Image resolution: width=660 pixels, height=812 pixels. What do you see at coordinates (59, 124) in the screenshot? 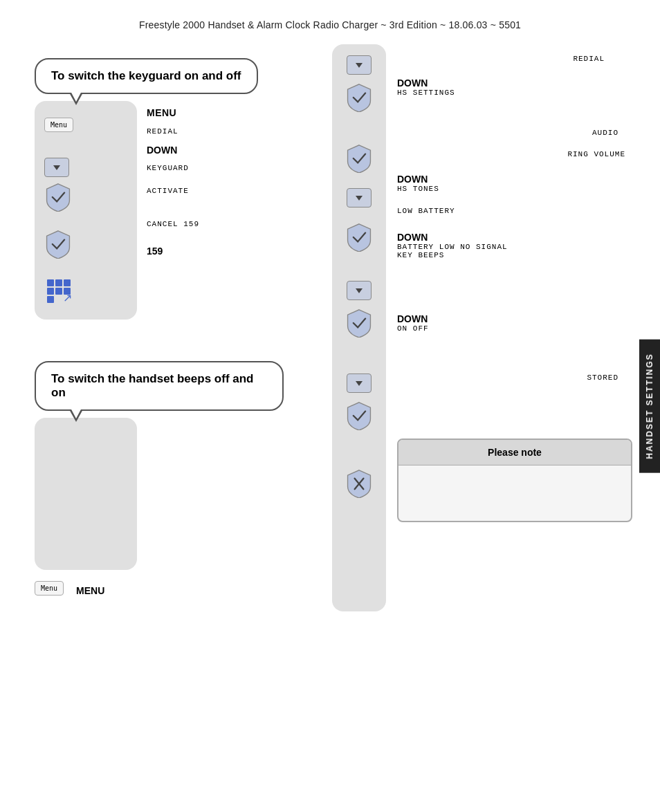
I see `menu-button-1: Menu` at bounding box center [59, 124].